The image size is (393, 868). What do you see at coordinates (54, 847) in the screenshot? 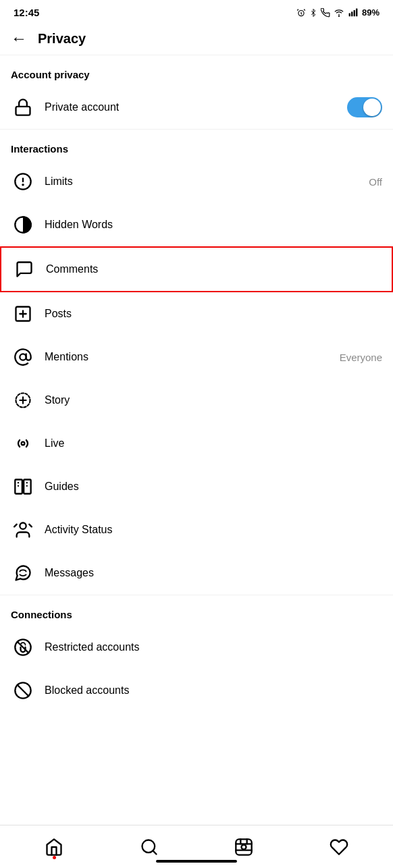
I see `home-icon` at bounding box center [54, 847].